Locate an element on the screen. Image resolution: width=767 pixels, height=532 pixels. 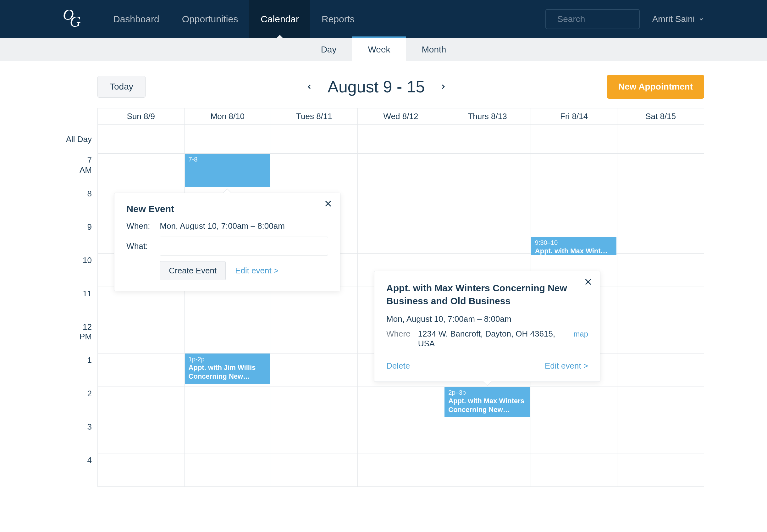
event-time: 7-8 is located at coordinates (227, 159).